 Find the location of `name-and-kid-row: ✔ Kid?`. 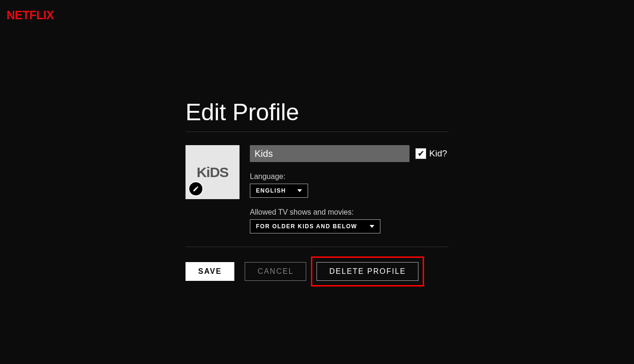

name-and-kid-row: ✔ Kid? is located at coordinates (349, 154).